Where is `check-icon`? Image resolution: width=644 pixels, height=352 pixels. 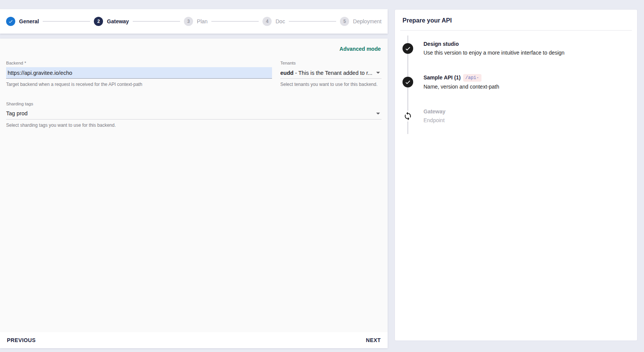 check-icon is located at coordinates (11, 21).